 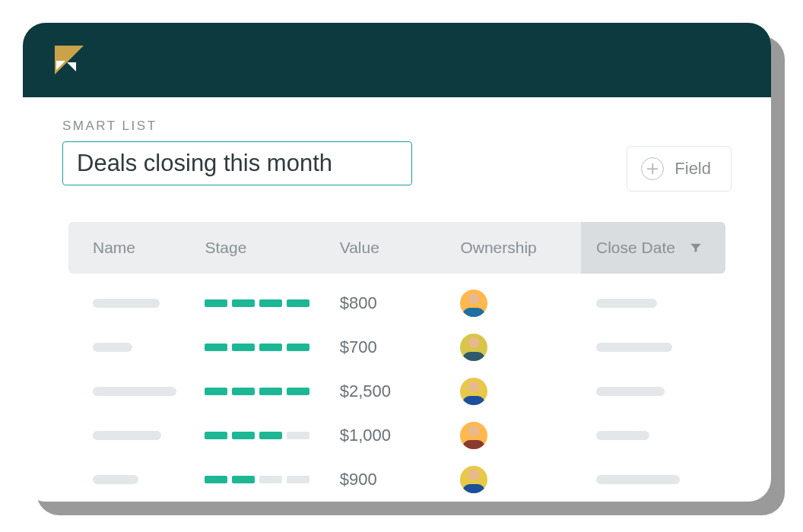 I want to click on add-field-label: Field, so click(x=693, y=169).